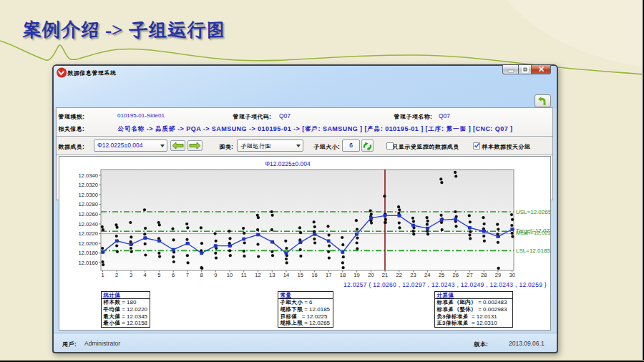  Describe the element at coordinates (533, 212) in the screenshot. I see `svg-text: USL=12.0265` at that location.